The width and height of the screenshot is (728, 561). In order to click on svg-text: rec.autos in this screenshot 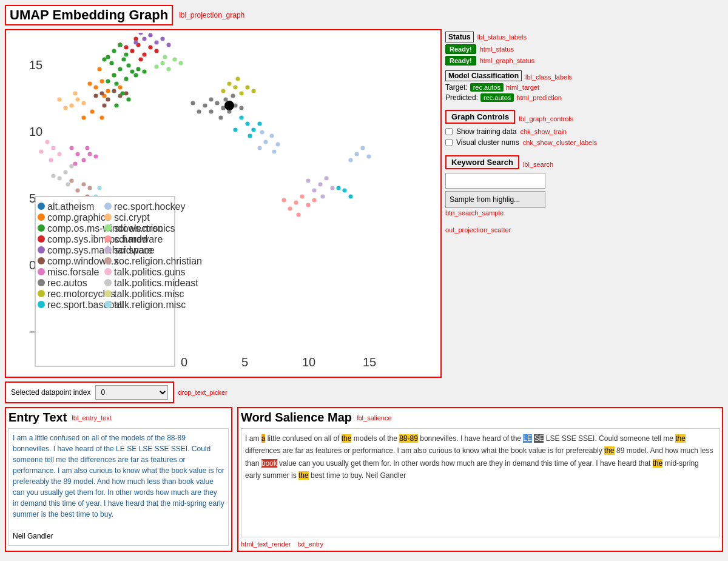, I will do `click(67, 283)`.